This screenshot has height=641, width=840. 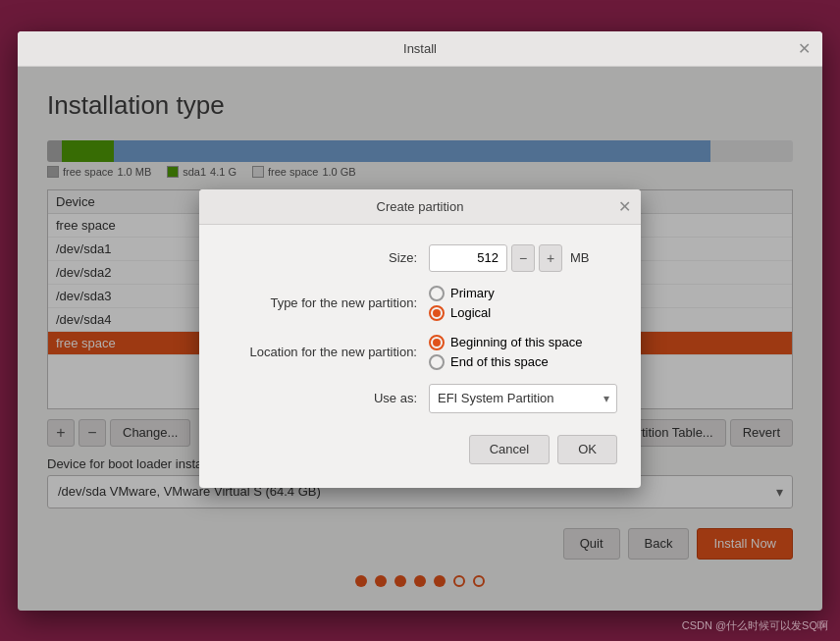 What do you see at coordinates (461, 313) in the screenshot?
I see `type-logical-option: Logical` at bounding box center [461, 313].